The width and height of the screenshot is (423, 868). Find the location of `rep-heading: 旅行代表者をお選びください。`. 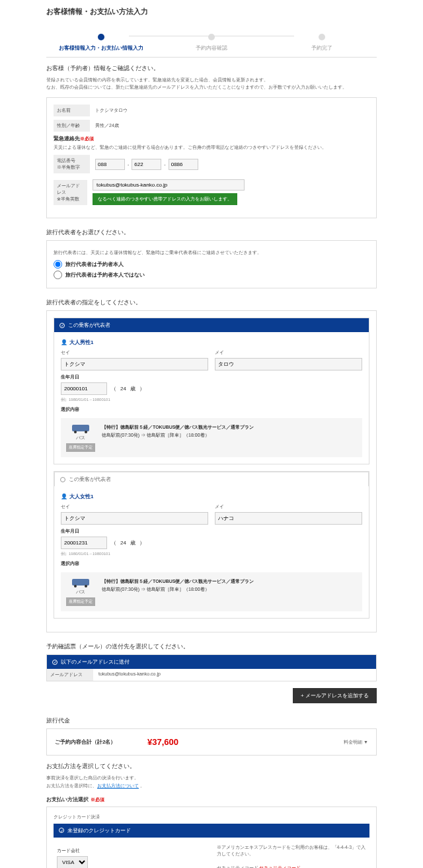

rep-heading: 旅行代表者をお選びください。 is located at coordinates (212, 233).